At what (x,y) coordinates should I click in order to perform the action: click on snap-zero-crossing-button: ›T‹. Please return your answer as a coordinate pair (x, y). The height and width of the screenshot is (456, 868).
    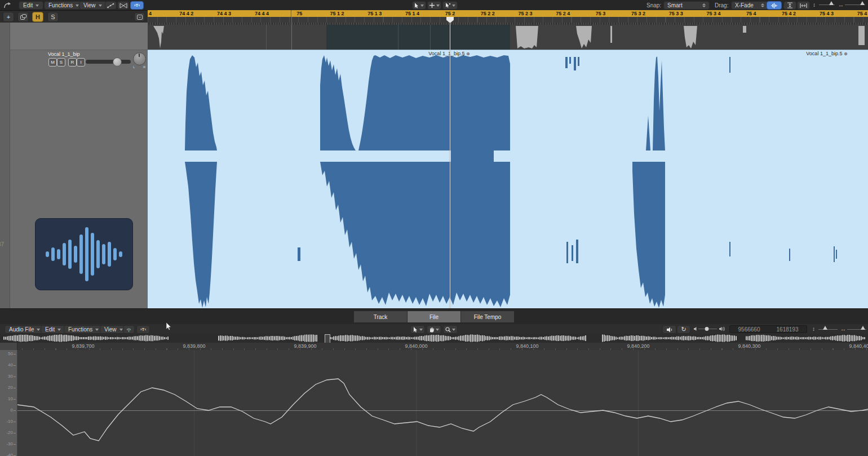
    Looking at the image, I should click on (143, 329).